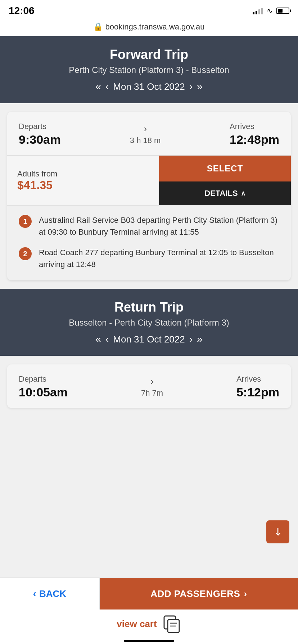 The image size is (298, 644). I want to click on url-bar: 🔒 bookings.transwa.wa.gov.au, so click(149, 28).